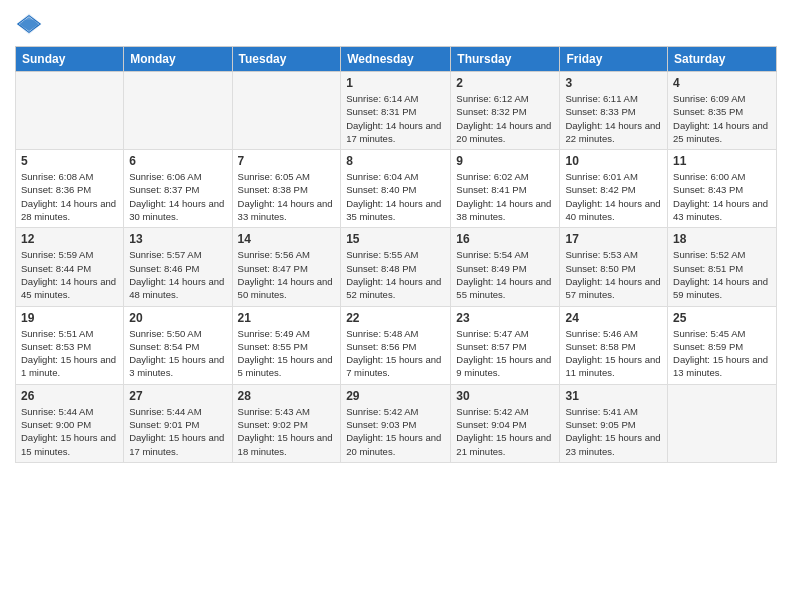  I want to click on day-number: 8, so click(396, 161).